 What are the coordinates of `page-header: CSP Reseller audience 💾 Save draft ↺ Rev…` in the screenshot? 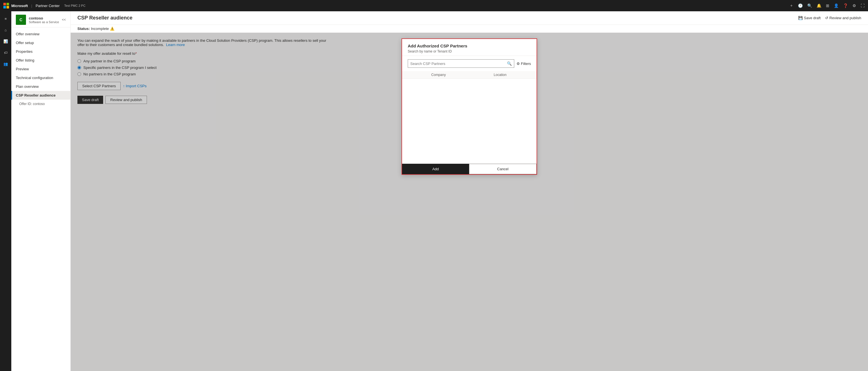 It's located at (469, 18).